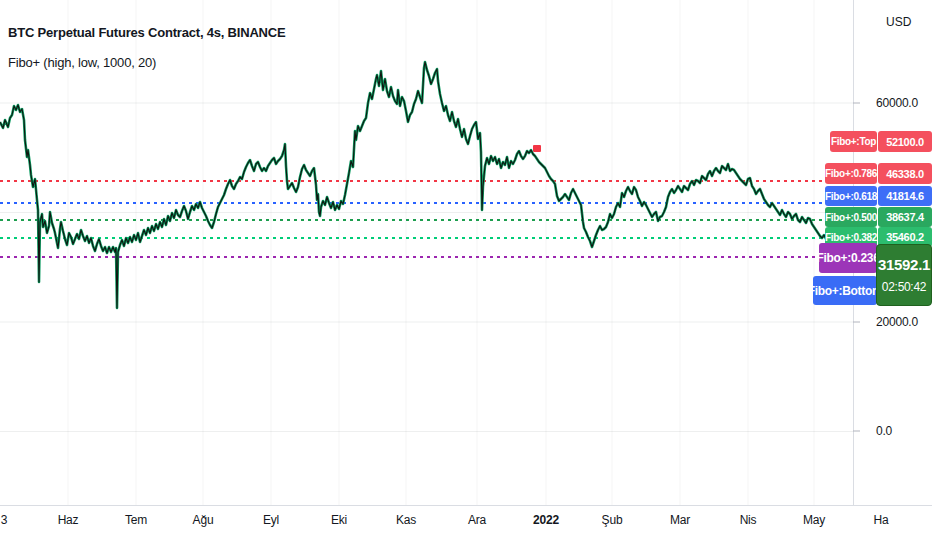 This screenshot has height=550, width=932. Describe the element at coordinates (904, 275) in the screenshot. I see `last-price-box: 31592.1 02:50:42` at that location.